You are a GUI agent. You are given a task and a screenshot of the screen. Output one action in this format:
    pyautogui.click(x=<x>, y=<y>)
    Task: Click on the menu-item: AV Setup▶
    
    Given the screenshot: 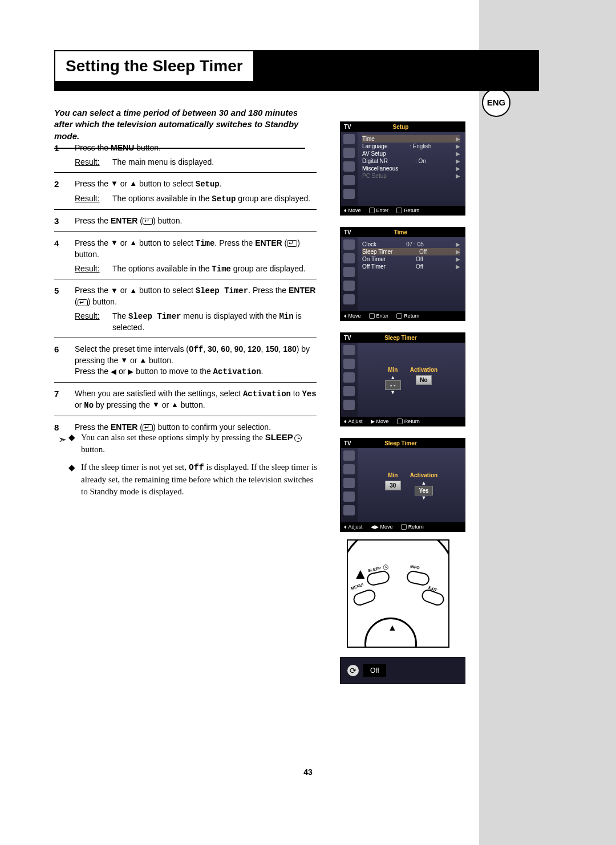 What is the action you would take?
    pyautogui.click(x=411, y=154)
    